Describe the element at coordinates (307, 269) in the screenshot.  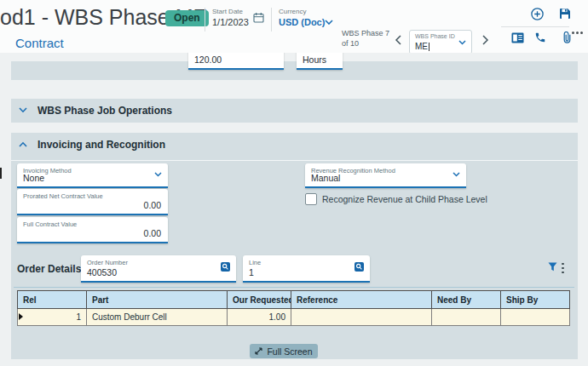
I see `line-field: Line 1` at that location.